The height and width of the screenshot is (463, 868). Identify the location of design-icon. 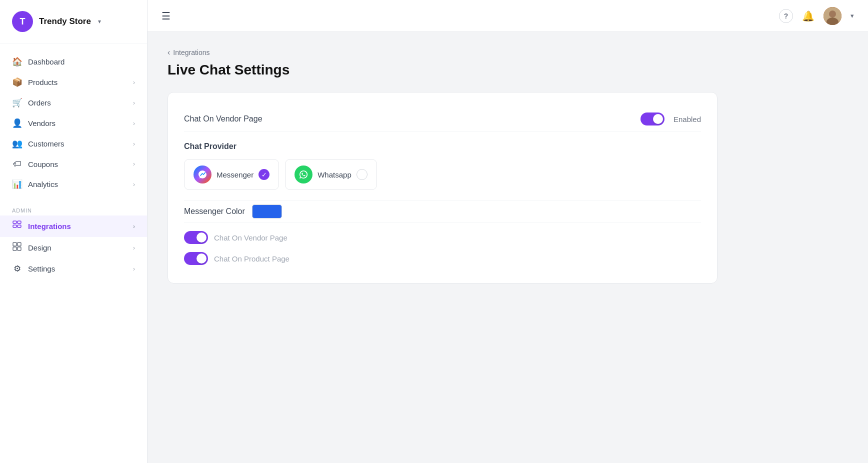
(17, 248).